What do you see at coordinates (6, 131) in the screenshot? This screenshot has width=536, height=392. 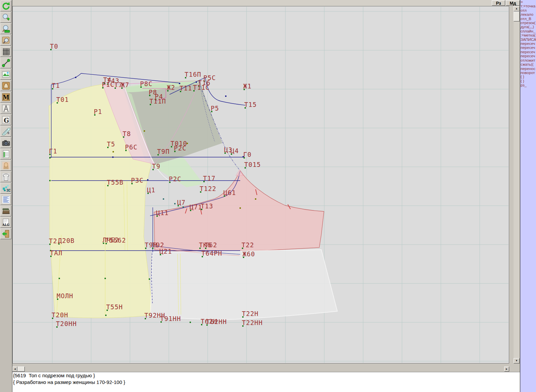 I see `ruler-icon: 8` at bounding box center [6, 131].